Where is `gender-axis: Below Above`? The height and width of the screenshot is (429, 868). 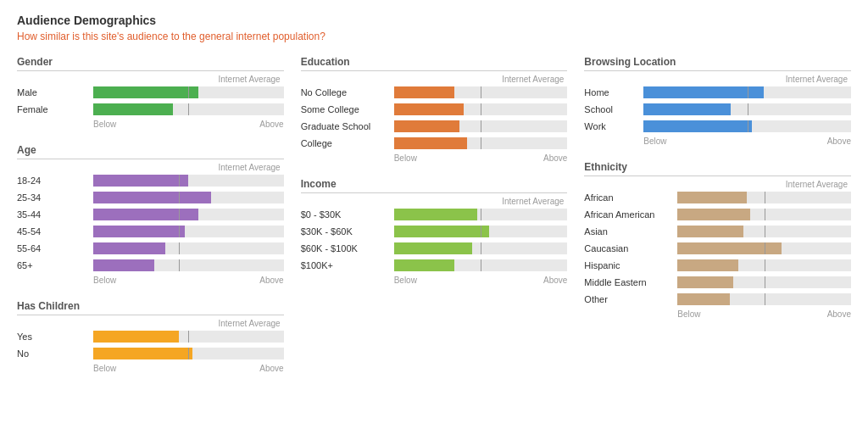
gender-axis: Below Above is located at coordinates (151, 124).